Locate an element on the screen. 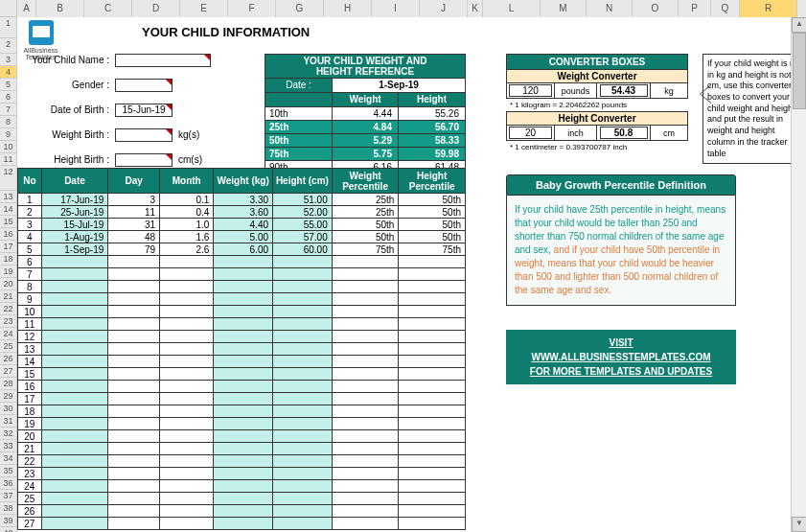 Image resolution: width=806 pixels, height=532 pixels. table-row: 315-Jul-19311.04.4055.0050th50th is located at coordinates (242, 224).